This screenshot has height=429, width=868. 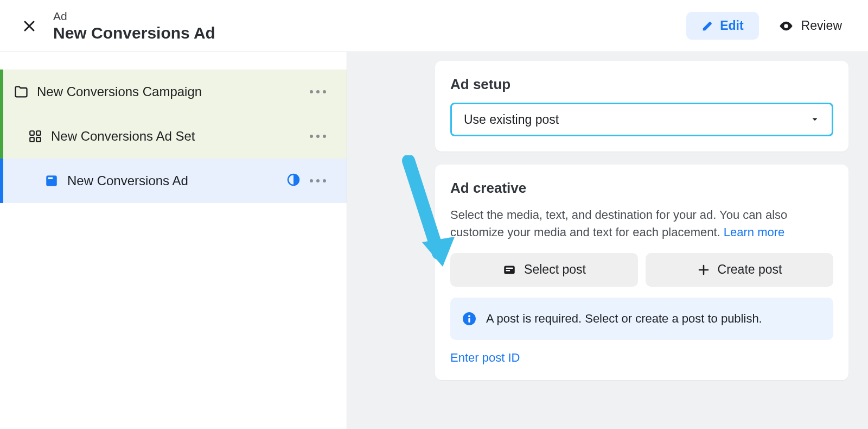 What do you see at coordinates (135, 26) in the screenshot?
I see `title-block: Ad New Conversions Ad` at bounding box center [135, 26].